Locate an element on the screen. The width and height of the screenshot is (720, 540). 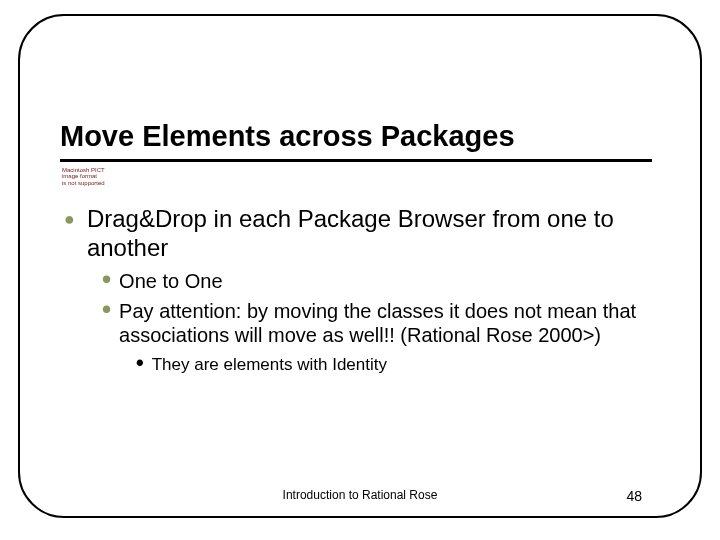
page-number: 48 is located at coordinates (634, 496).